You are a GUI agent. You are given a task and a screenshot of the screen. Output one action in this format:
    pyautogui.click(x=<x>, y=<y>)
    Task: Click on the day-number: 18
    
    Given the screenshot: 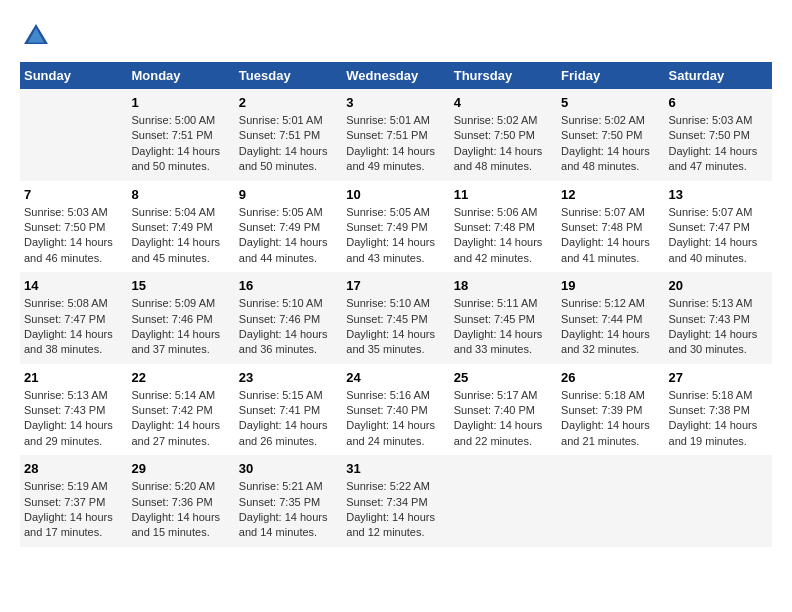 What is the action you would take?
    pyautogui.click(x=504, y=286)
    